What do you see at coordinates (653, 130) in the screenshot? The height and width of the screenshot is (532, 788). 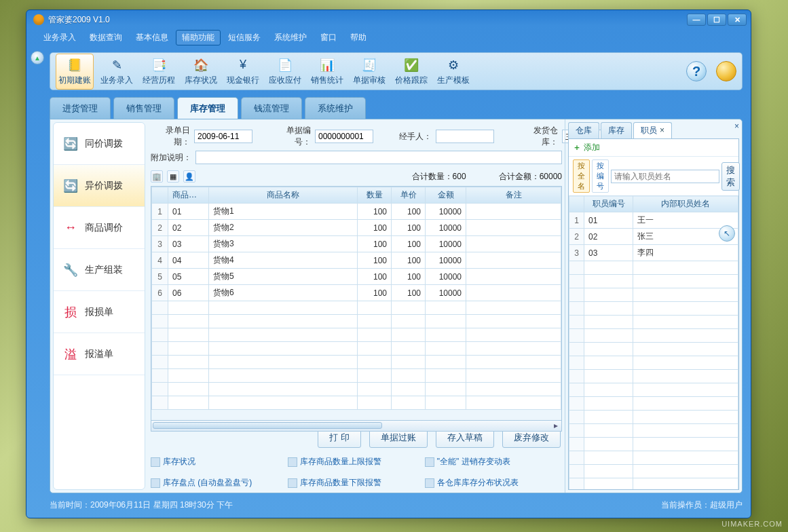 I see `right-tab-2: 职员×` at bounding box center [653, 130].